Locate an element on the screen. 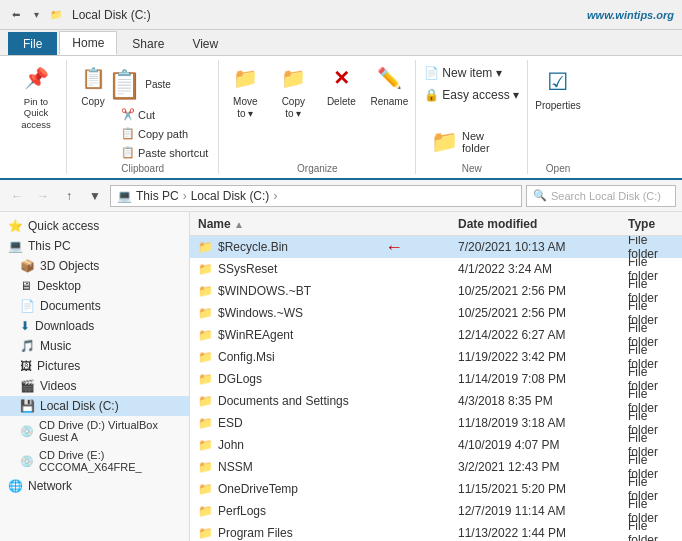 The width and height of the screenshot is (682, 541). col-type-header: Type is located at coordinates (651, 224).